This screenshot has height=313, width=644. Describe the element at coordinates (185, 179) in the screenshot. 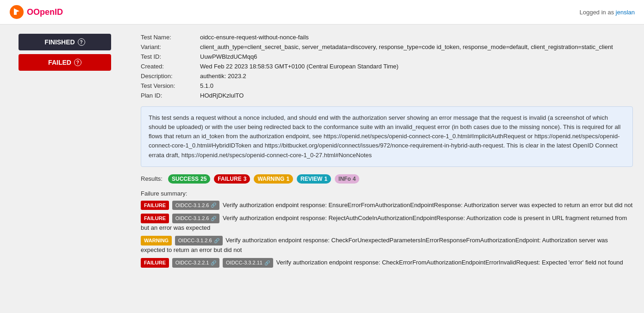

I see `badge-success-label: SUCCESS` at that location.